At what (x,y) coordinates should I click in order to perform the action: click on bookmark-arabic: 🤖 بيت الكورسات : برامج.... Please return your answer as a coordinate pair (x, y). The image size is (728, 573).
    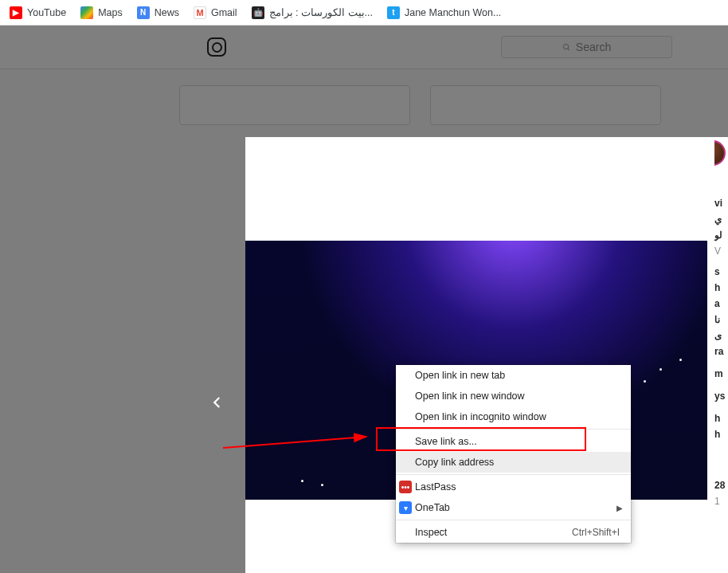
    Looking at the image, I should click on (312, 13).